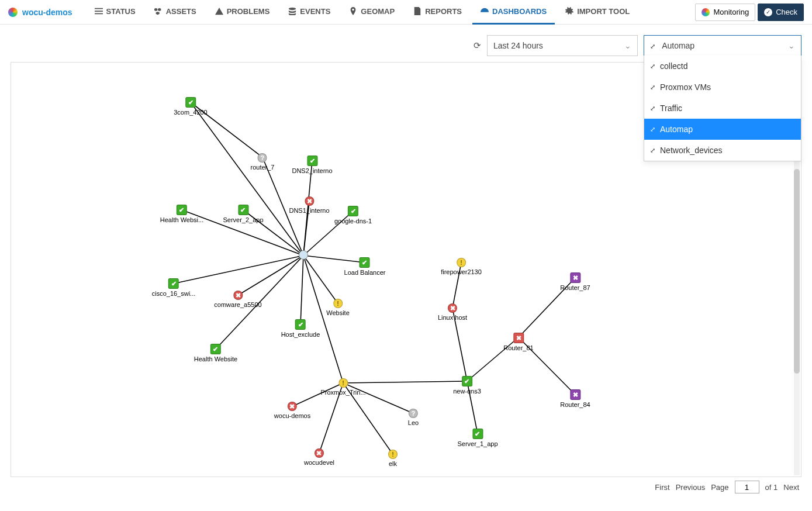  Describe the element at coordinates (662, 488) in the screenshot. I see `pager-first: First` at that location.